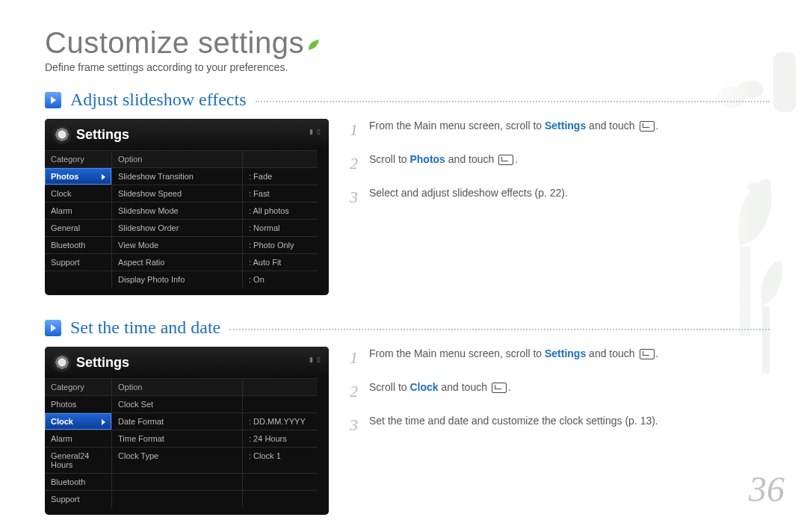  What do you see at coordinates (280, 438) in the screenshot?
I see `option-value: : 24 Hours` at bounding box center [280, 438].